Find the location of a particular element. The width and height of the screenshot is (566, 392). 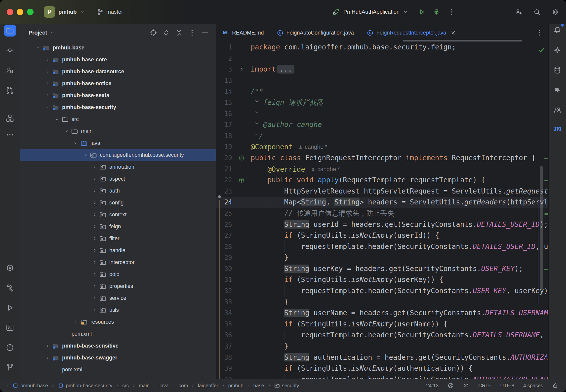

code-line-28: 28 requestTemplate.header(SecurityConsta… is located at coordinates (382, 247).